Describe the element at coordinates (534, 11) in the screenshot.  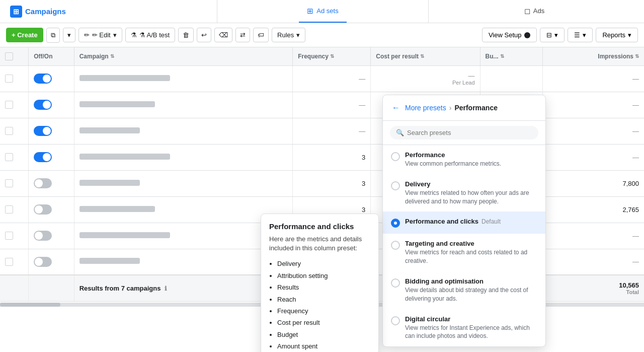
I see `ads-nav: ◻ Ads` at that location.